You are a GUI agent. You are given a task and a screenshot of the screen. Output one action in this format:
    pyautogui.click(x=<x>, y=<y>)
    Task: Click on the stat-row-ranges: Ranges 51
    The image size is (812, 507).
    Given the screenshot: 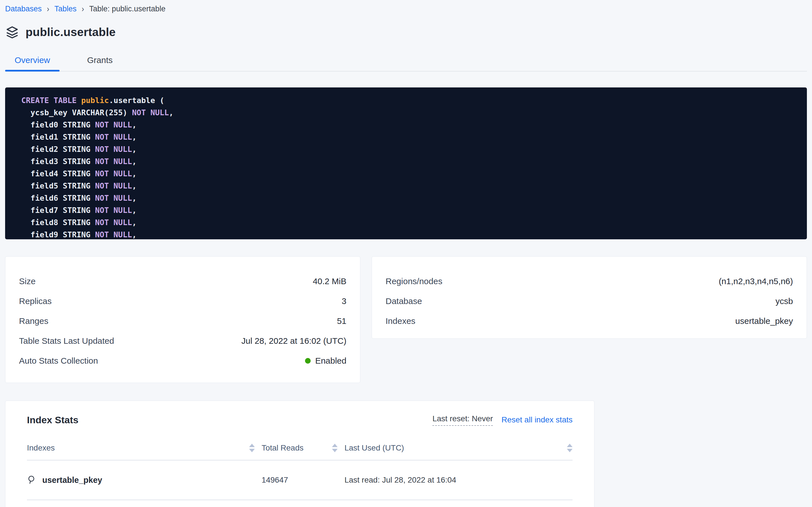 What is the action you would take?
    pyautogui.click(x=183, y=321)
    